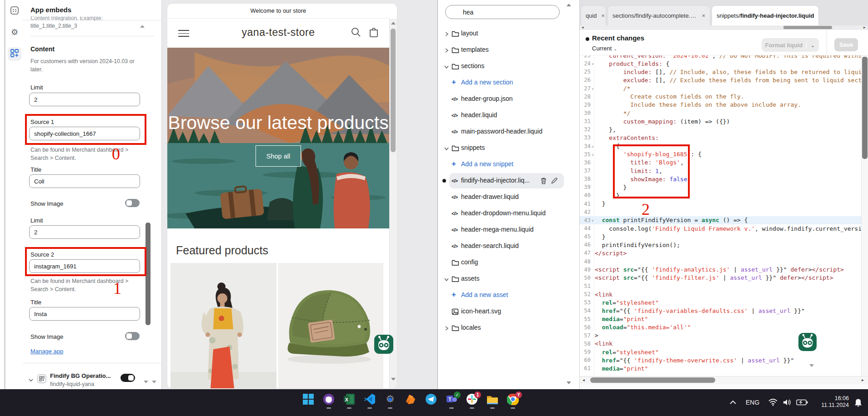 Image resolution: width=868 pixels, height=416 pixels. I want to click on tab-partial-liquid: quid×, so click(593, 15).